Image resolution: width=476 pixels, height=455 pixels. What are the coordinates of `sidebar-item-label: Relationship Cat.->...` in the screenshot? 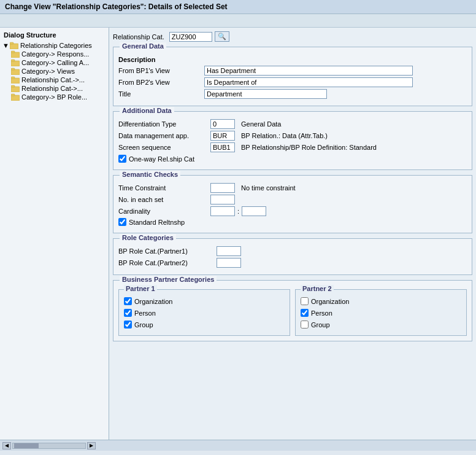 It's located at (53, 80).